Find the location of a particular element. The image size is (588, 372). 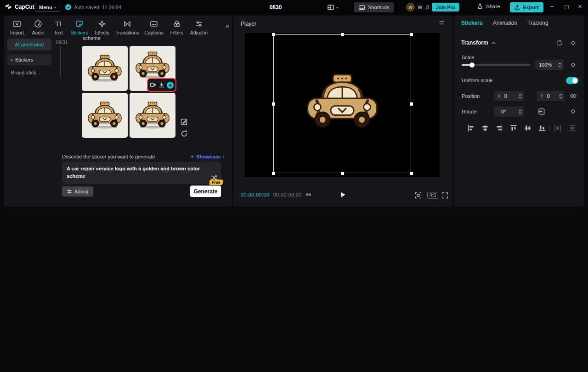

shortcuts-button: Shortcuts is located at coordinates (374, 7).